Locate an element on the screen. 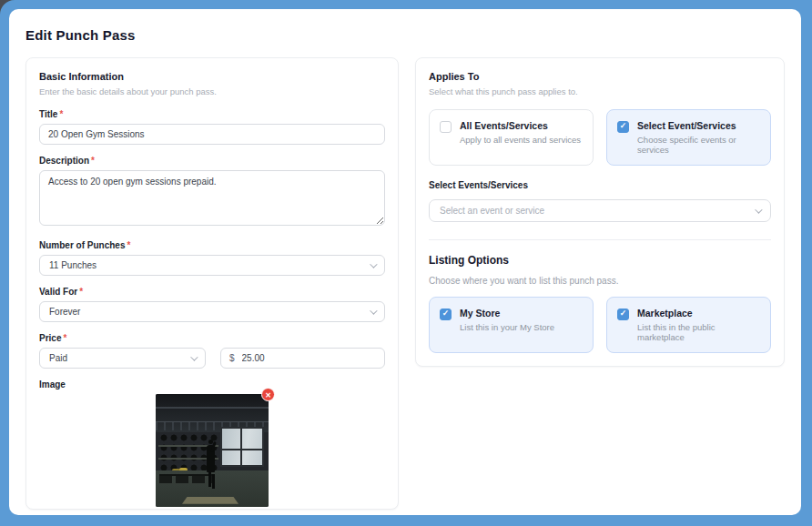  option-title: Select Event/Services is located at coordinates (699, 126).